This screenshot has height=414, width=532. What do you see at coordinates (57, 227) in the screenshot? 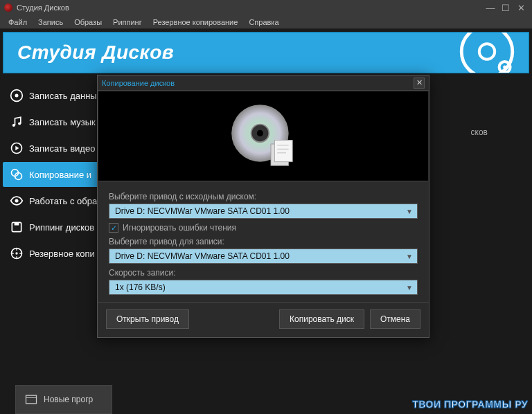
I see `sidebar-item-ripping: Риппинг дисков` at bounding box center [57, 227].